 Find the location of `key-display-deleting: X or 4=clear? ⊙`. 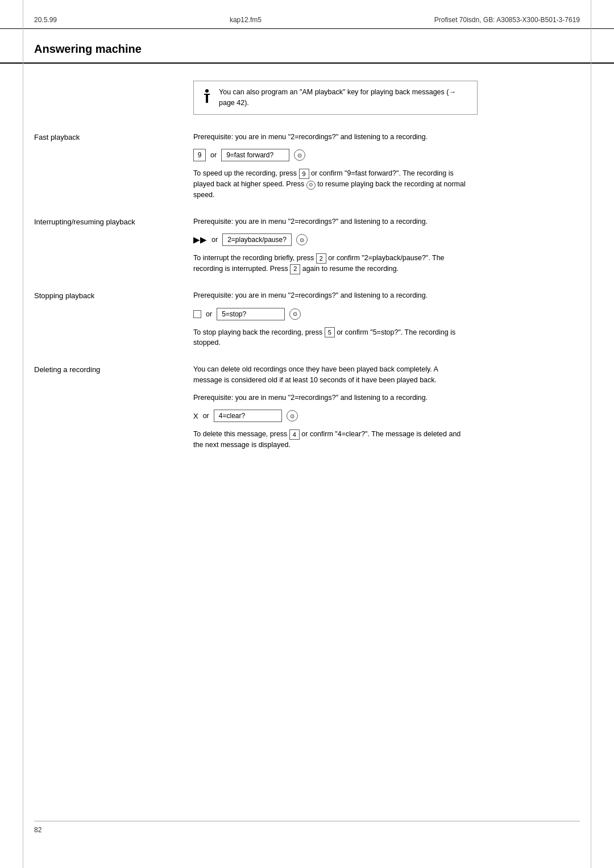

key-display-deleting: X or 4=clear? ⊙ is located at coordinates (387, 416).